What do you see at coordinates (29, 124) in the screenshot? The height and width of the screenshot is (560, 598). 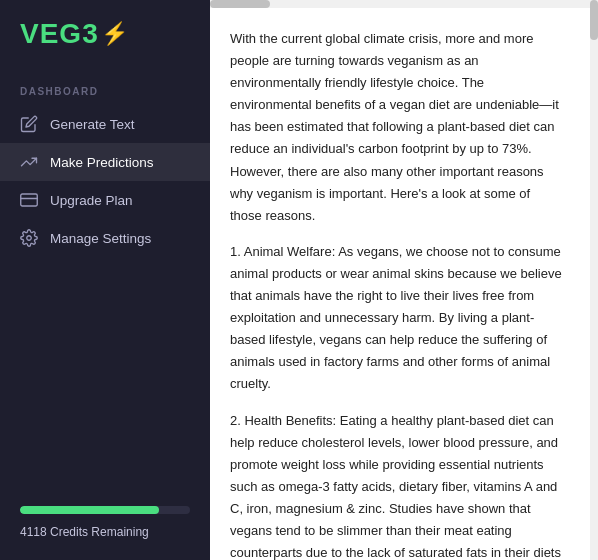 I see `edit-icon` at bounding box center [29, 124].